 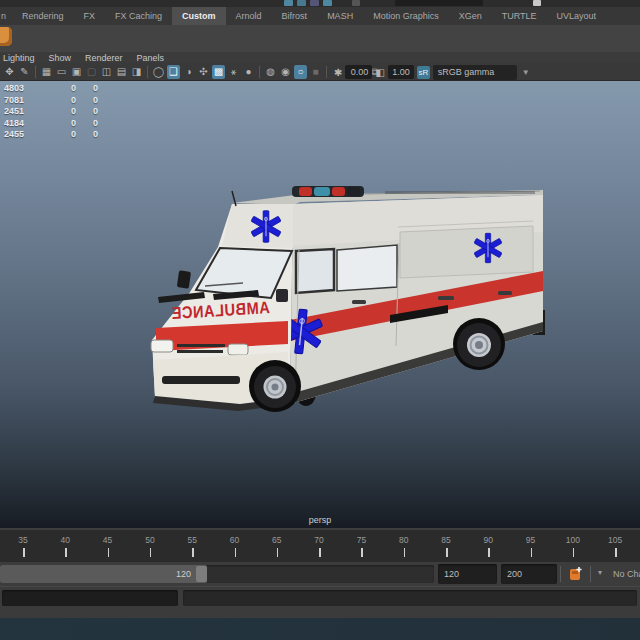 What do you see at coordinates (150, 540) in the screenshot?
I see `timeline-tick-label: 50` at bounding box center [150, 540].